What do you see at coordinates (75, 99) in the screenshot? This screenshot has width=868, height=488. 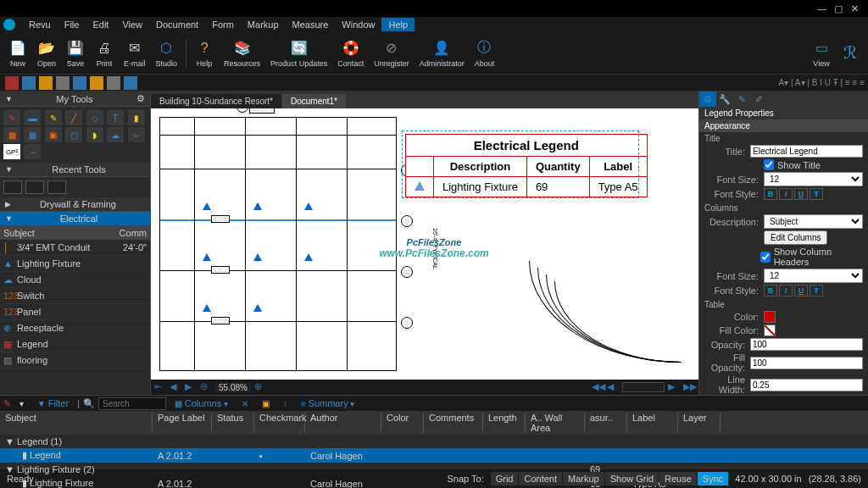 I see `mytools-header: ▼My Tools⚙` at bounding box center [75, 99].